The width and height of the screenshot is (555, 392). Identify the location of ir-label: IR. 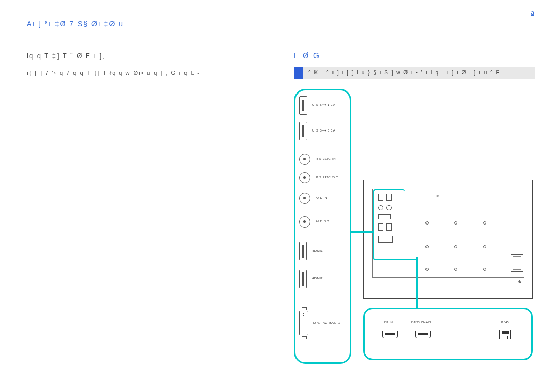
(437, 196).